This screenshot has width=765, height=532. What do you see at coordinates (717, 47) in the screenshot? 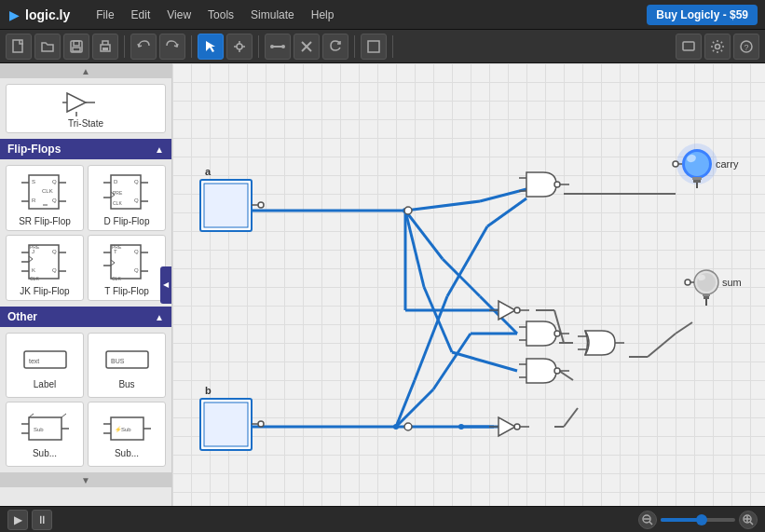
I see `settings-button` at bounding box center [717, 47].